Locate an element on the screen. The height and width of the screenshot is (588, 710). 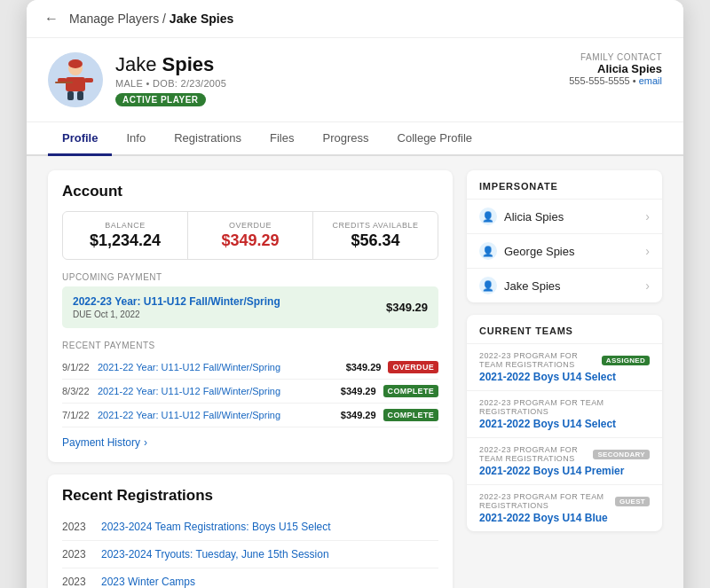
overdue-item: OVERDUE $349.29 is located at coordinates (250, 236).